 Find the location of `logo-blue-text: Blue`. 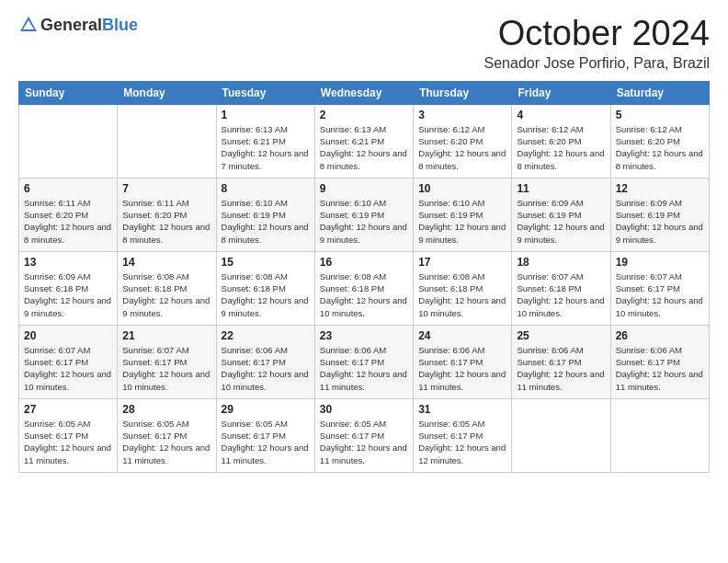

logo-blue-text: Blue is located at coordinates (119, 26).